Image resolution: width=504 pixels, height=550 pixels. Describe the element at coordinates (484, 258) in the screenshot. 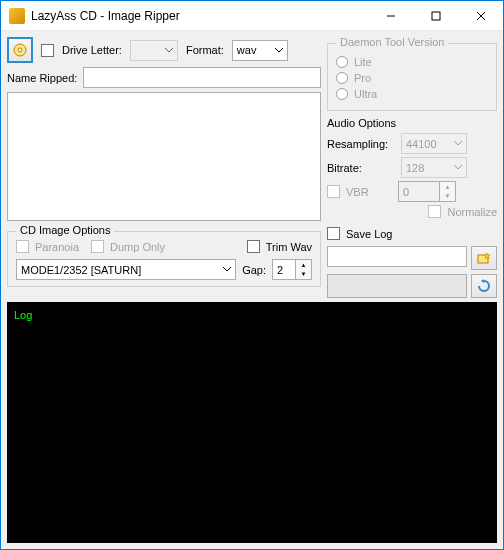

I see `folder-star-icon` at that location.